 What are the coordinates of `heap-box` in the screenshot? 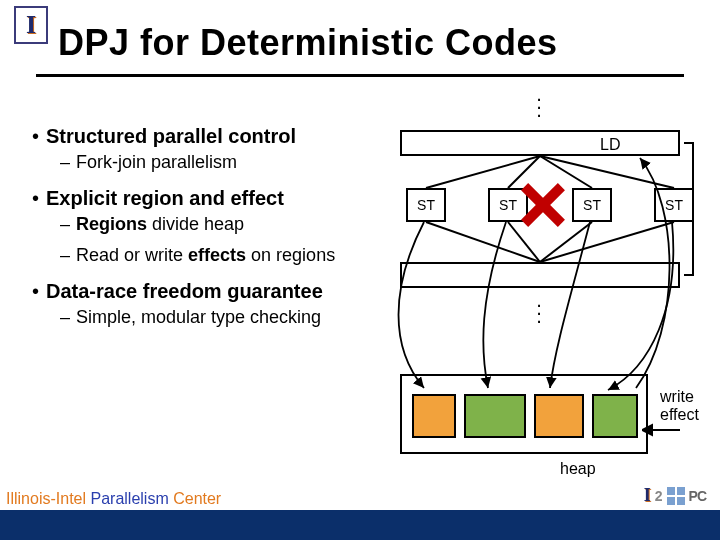 It's located at (524, 414).